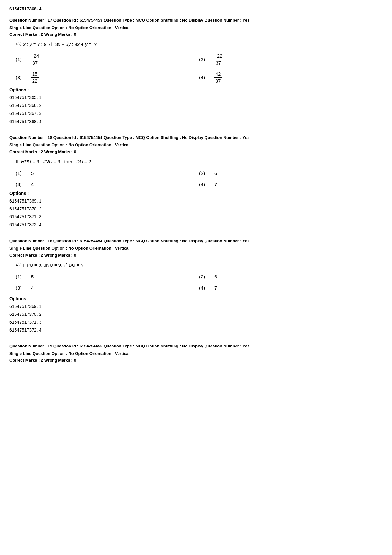 The image size is (392, 555). I want to click on options-list-17: 61547517365. 1 61547517366. 2 6154751736…, so click(196, 109).